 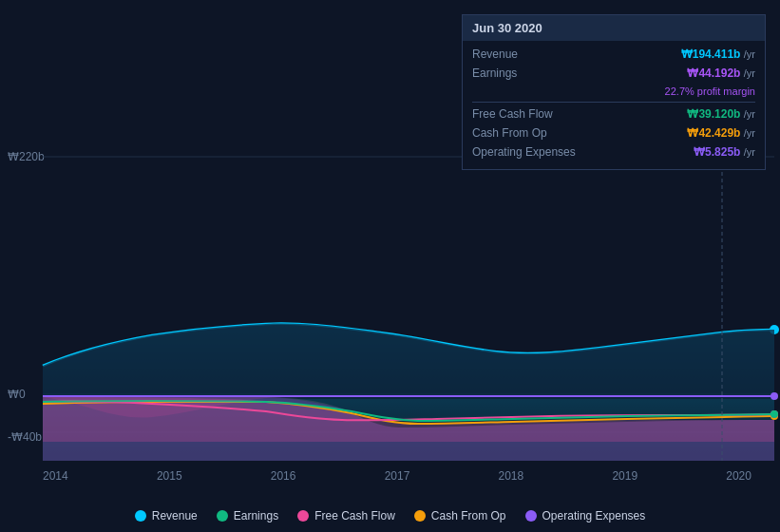 What do you see at coordinates (397, 476) in the screenshot?
I see `x-label-2017: 2017` at bounding box center [397, 476].